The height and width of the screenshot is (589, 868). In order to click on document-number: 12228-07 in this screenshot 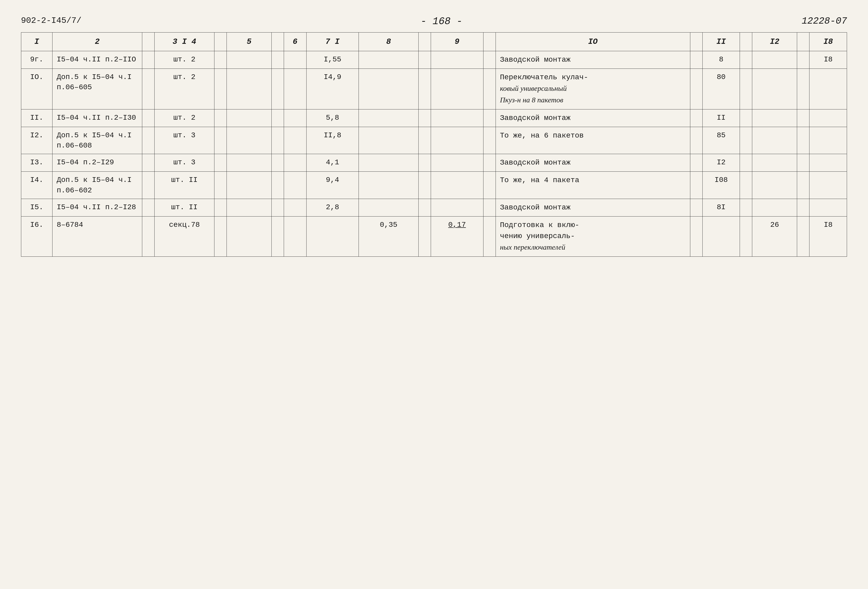, I will do `click(824, 21)`.